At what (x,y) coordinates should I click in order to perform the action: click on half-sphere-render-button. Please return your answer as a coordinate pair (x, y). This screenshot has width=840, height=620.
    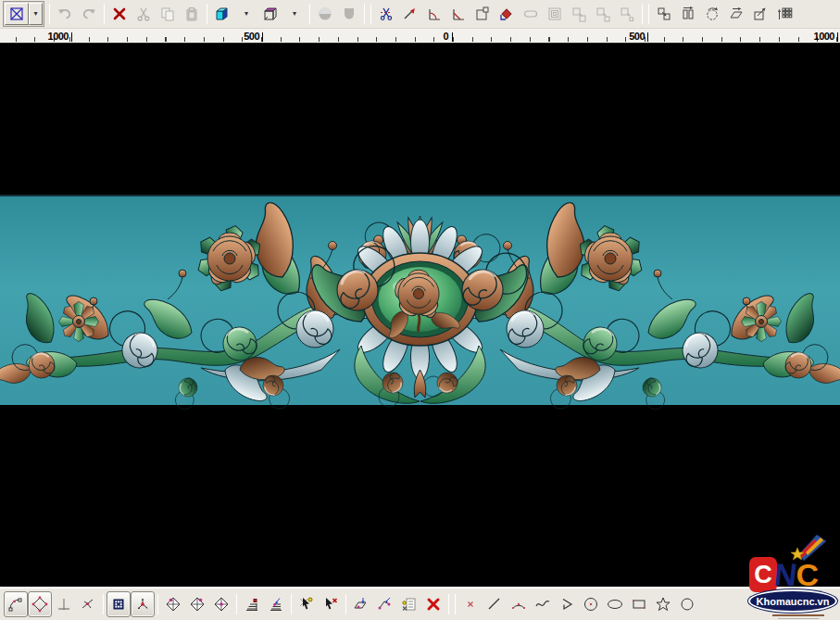
    Looking at the image, I should click on (325, 14).